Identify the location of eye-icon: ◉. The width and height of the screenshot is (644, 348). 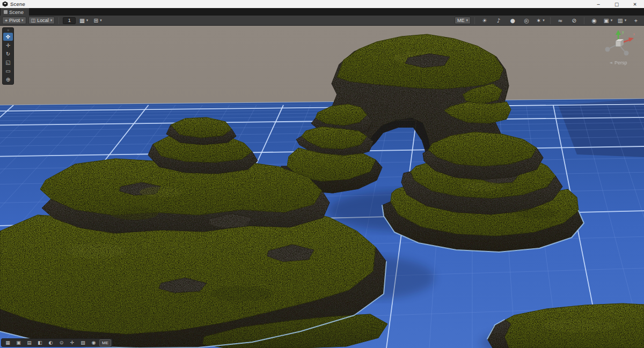
(594, 20).